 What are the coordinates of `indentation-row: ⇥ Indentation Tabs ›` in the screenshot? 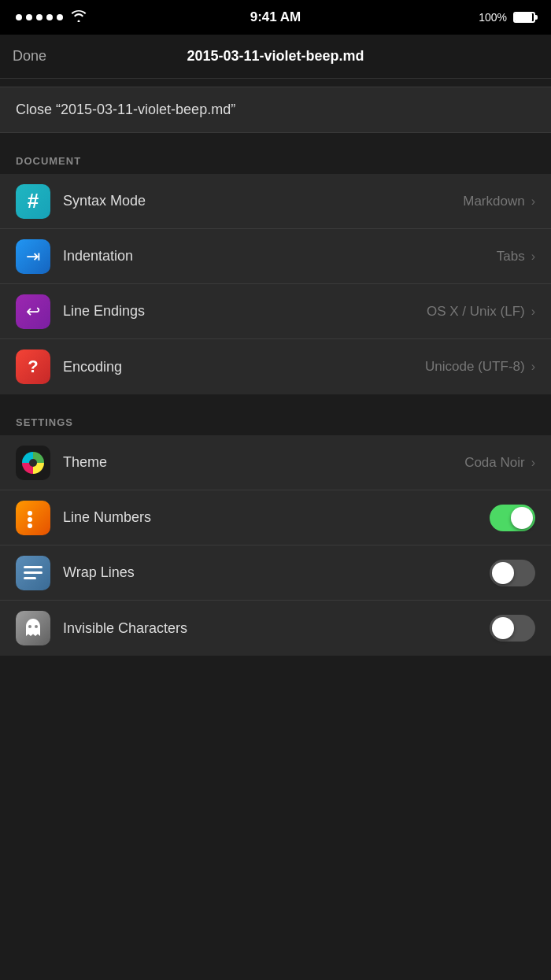 It's located at (276, 257).